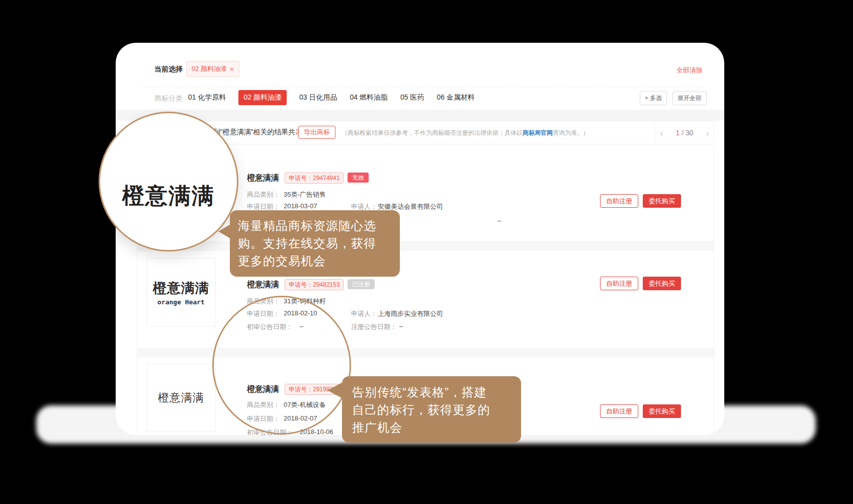 This screenshot has width=853, height=504. What do you see at coordinates (653, 98) in the screenshot?
I see `multi-select-button: + 多选` at bounding box center [653, 98].